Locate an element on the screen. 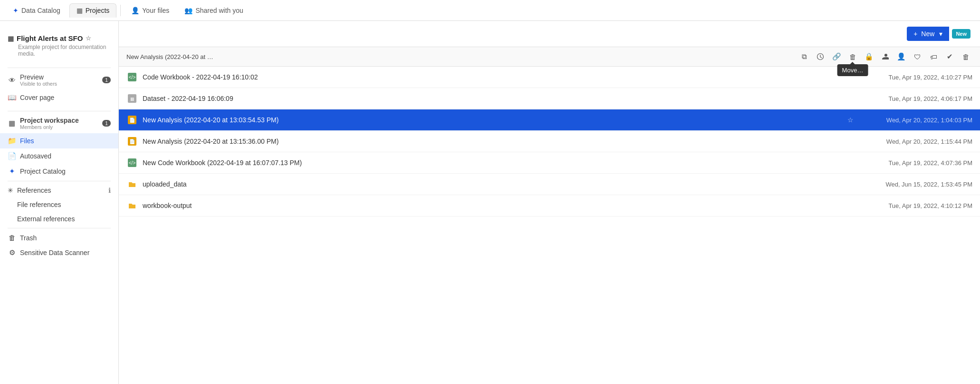  move-tooltip: Move… is located at coordinates (853, 70).